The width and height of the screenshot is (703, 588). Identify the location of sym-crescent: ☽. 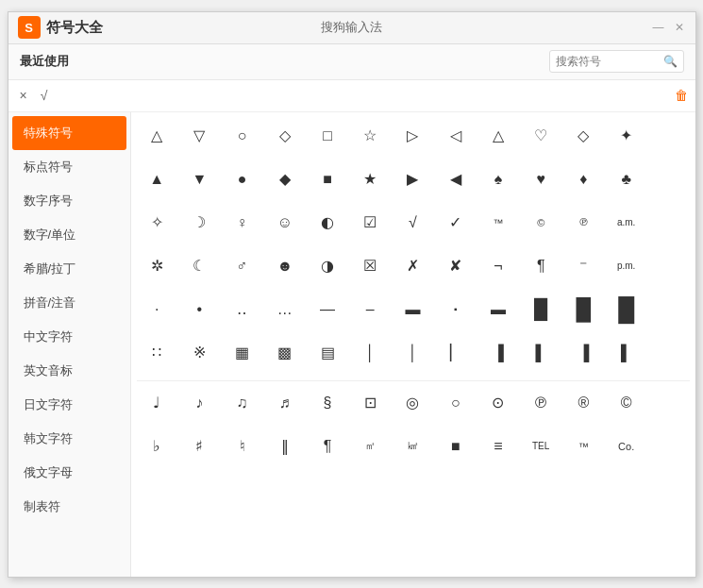
(200, 223).